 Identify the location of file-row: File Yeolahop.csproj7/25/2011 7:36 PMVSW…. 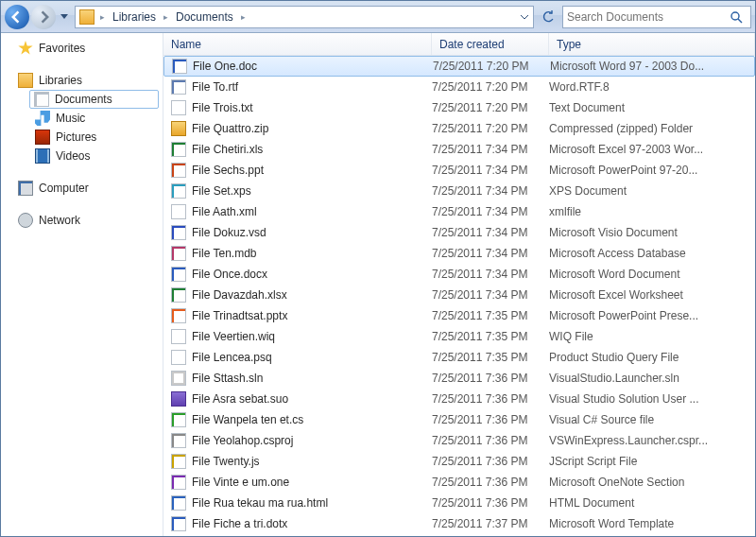
(459, 441).